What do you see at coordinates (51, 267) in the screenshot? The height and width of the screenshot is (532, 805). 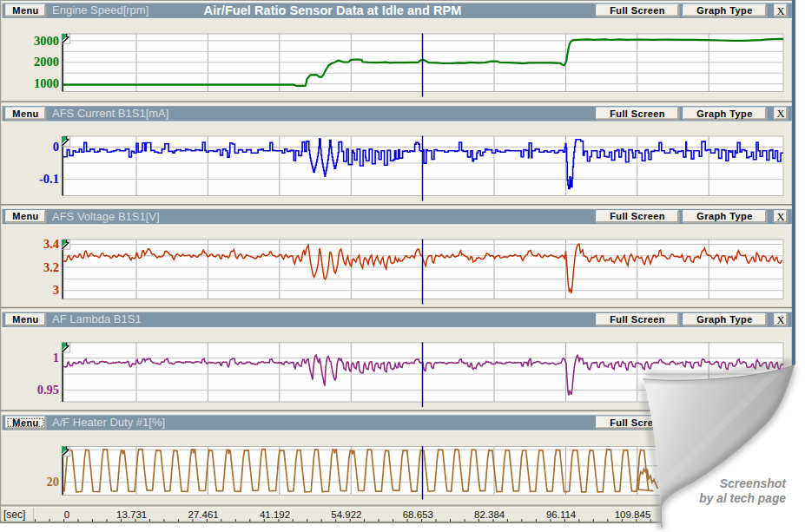 I see `svg-text: 3.2` at bounding box center [51, 267].